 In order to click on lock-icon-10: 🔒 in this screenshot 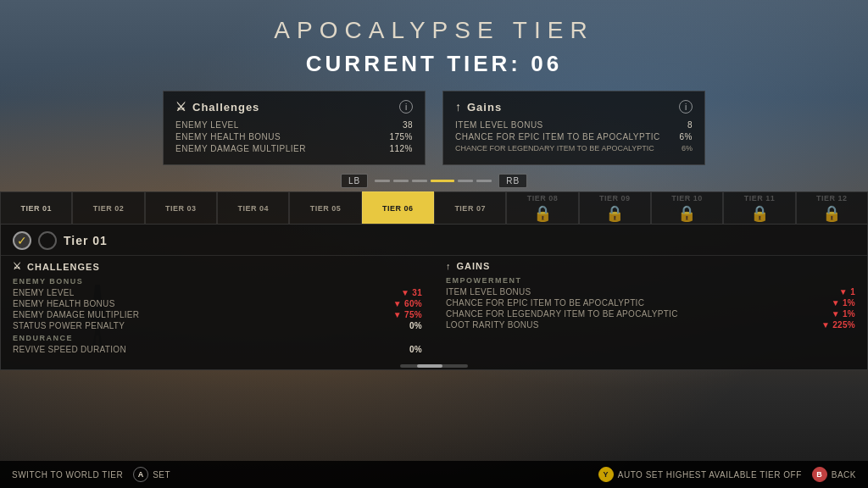, I will do `click(687, 214)`.